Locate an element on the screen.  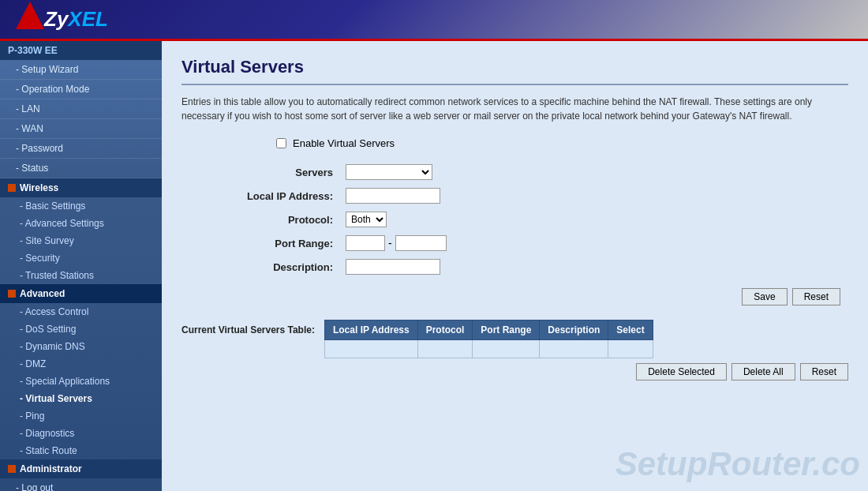
delete-all-button: Delete All is located at coordinates (764, 372).